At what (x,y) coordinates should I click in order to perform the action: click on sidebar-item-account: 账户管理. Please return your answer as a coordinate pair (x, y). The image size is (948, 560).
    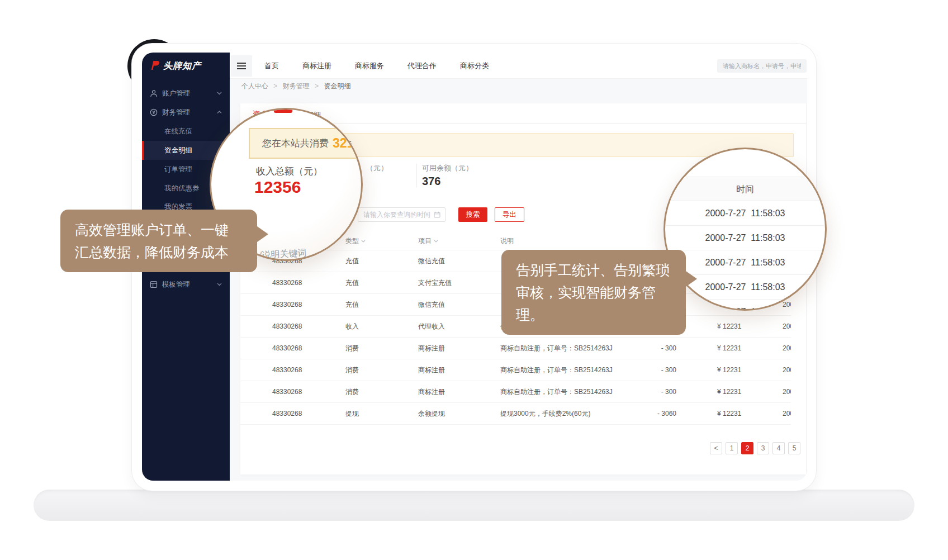
    Looking at the image, I should click on (186, 93).